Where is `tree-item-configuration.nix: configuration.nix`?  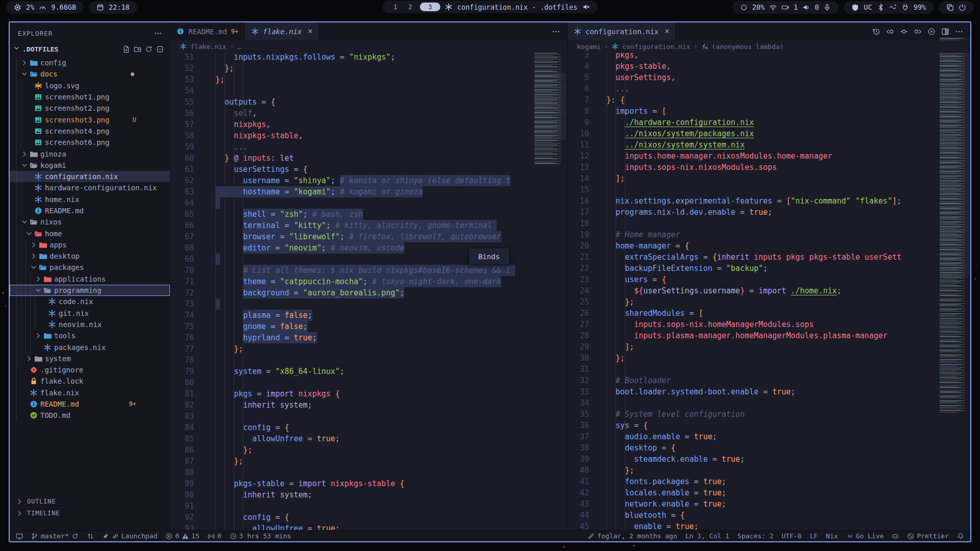
tree-item-configuration.nix: configuration.nix is located at coordinates (90, 177).